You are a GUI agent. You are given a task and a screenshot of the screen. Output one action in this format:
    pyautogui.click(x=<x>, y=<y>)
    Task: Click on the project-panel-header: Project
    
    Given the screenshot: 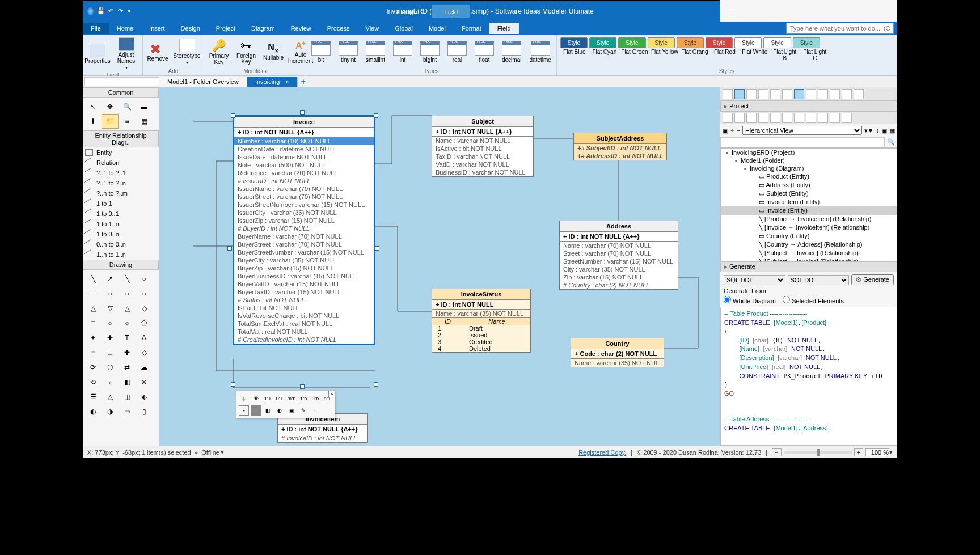 What is the action you would take?
    pyautogui.click(x=739, y=106)
    